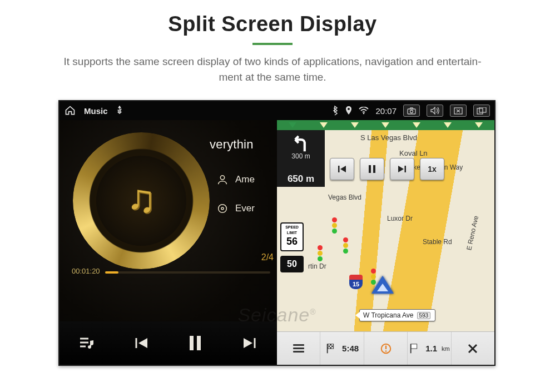  What do you see at coordinates (482, 111) in the screenshot?
I see `split-screen-button` at bounding box center [482, 111].